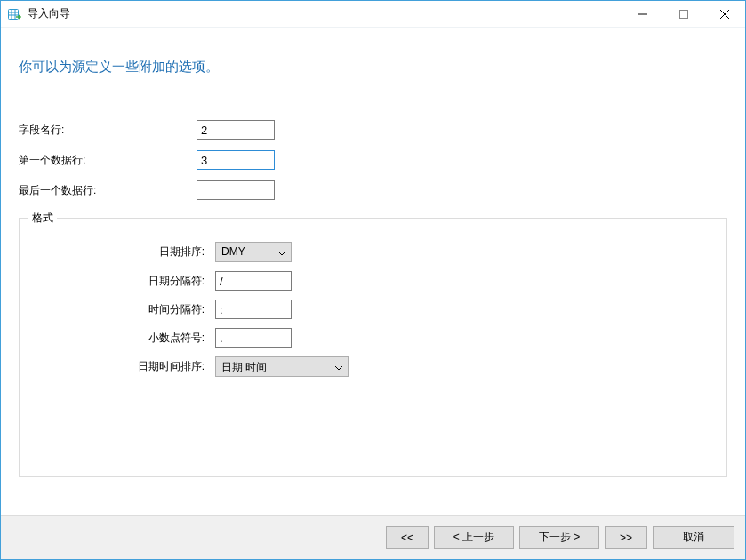 The image size is (746, 560). Describe the element at coordinates (684, 14) in the screenshot. I see `maximize-button` at that location.